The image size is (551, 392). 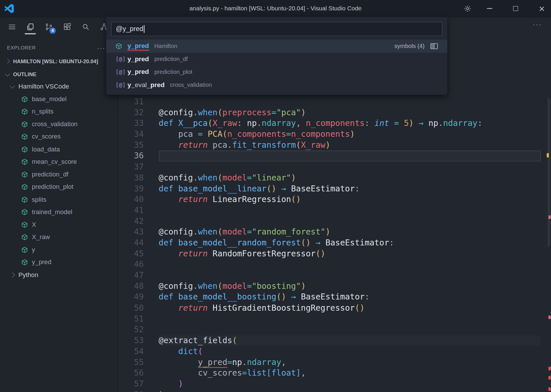 What do you see at coordinates (131, 286) in the screenshot?
I see `line-number: 48` at bounding box center [131, 286].